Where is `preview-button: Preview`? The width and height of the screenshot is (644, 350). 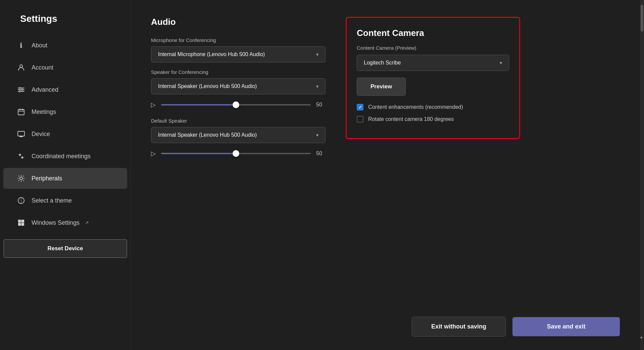
preview-button: Preview is located at coordinates (381, 87).